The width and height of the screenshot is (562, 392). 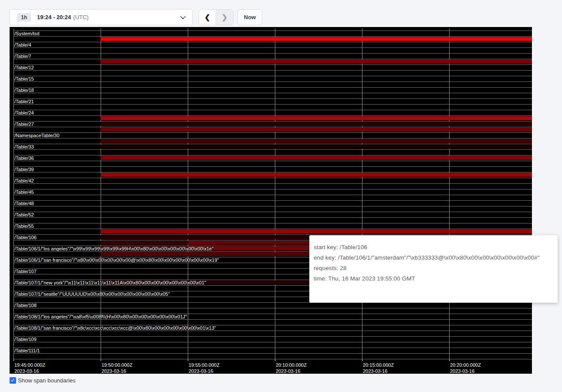 I want to click on time-axis-label: 19:45:00.000Z2023-03-16, so click(x=30, y=368).